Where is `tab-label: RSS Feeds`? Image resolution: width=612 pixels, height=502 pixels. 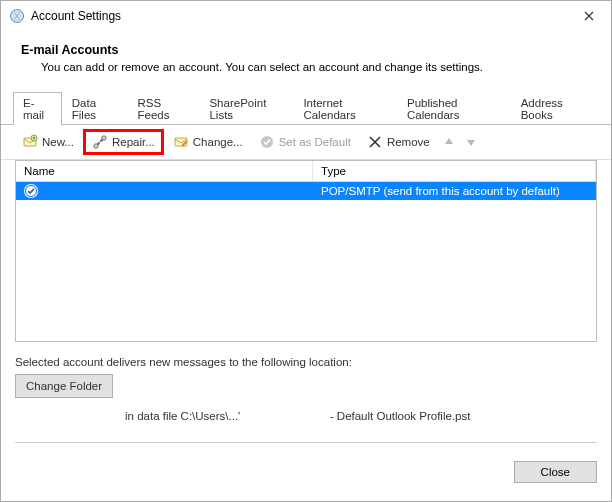
tab-label: RSS Feeds is located at coordinates (154, 109).